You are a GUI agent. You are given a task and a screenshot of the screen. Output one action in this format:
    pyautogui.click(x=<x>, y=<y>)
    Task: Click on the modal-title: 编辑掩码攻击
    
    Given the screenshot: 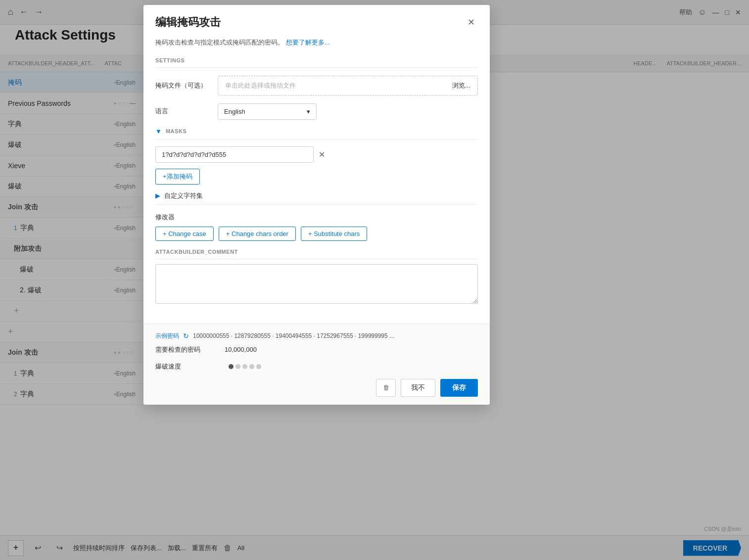 What is the action you would take?
    pyautogui.click(x=188, y=22)
    